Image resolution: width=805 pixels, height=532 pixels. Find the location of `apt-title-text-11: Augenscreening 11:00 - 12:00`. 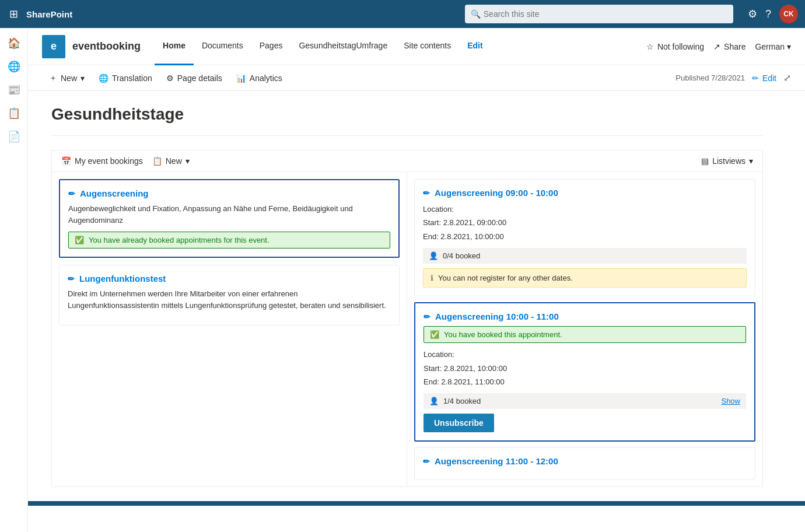

apt-title-text-11: Augenscreening 11:00 - 12:00 is located at coordinates (496, 461).